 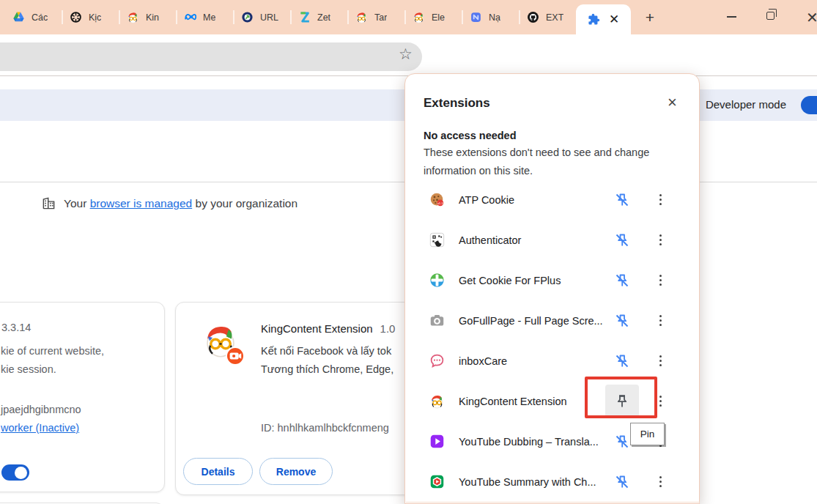 What do you see at coordinates (552, 280) in the screenshot?
I see `extension-row-get-cookie-for-fplus: Get Cookie For FPlus` at bounding box center [552, 280].